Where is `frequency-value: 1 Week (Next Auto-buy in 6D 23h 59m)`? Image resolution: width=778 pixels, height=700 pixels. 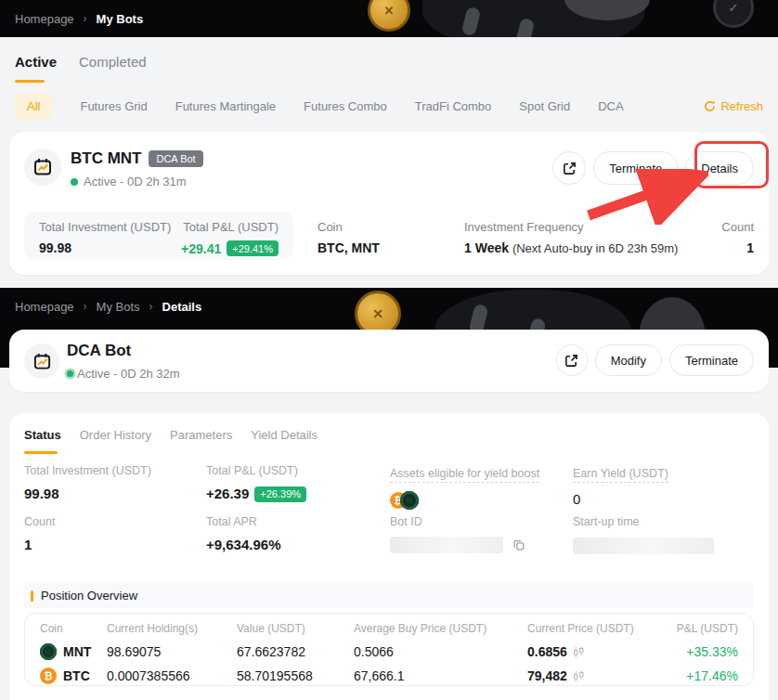
frequency-value: 1 Week (Next Auto-buy in 6D 23h 59m) is located at coordinates (571, 248).